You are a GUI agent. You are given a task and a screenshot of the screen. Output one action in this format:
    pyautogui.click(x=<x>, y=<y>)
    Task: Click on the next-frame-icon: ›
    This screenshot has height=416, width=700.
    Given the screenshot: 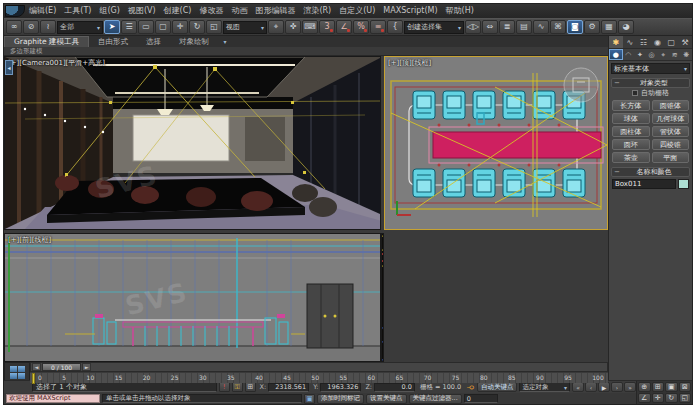 What is the action you would take?
    pyautogui.click(x=617, y=387)
    